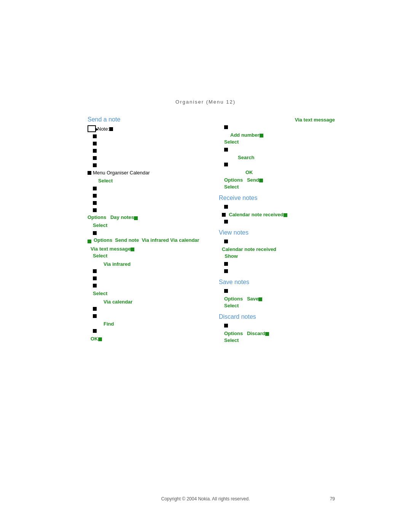 The width and height of the screenshot is (411, 532). What do you see at coordinates (145, 264) in the screenshot?
I see `via-infrared-label: Via infrared` at bounding box center [145, 264].